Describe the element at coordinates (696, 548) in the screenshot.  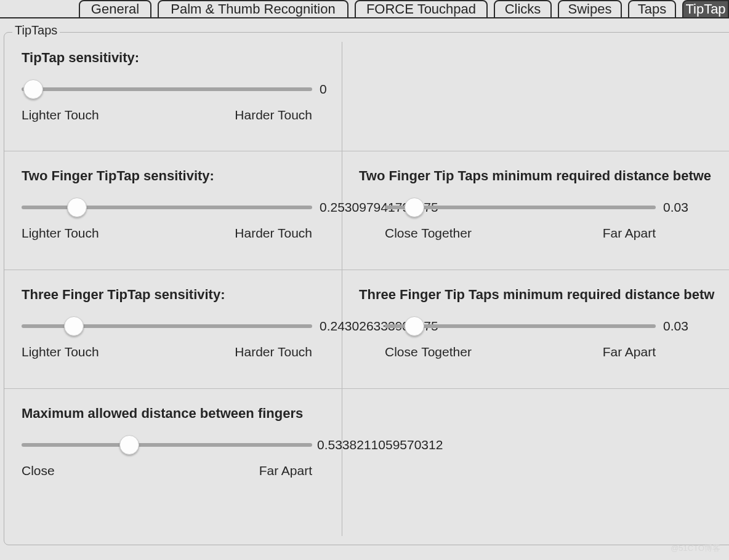
I see `watermark: @51CTO博客` at that location.